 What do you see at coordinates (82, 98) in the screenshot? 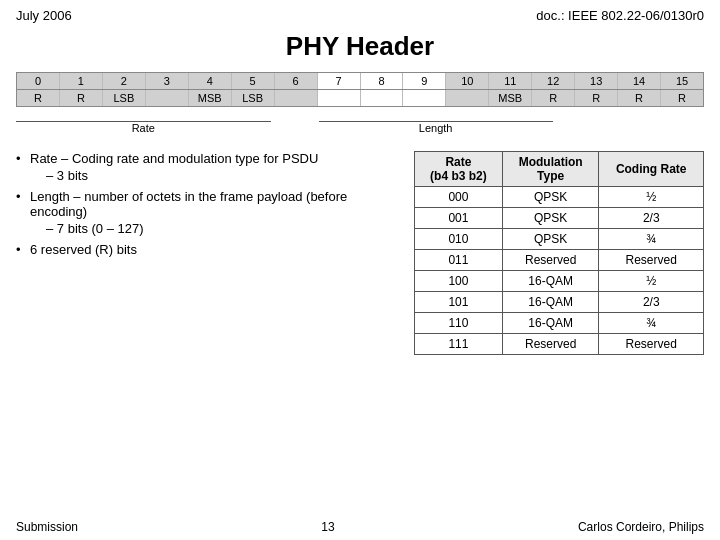
I see `bit-label-1: R` at bounding box center [82, 98].